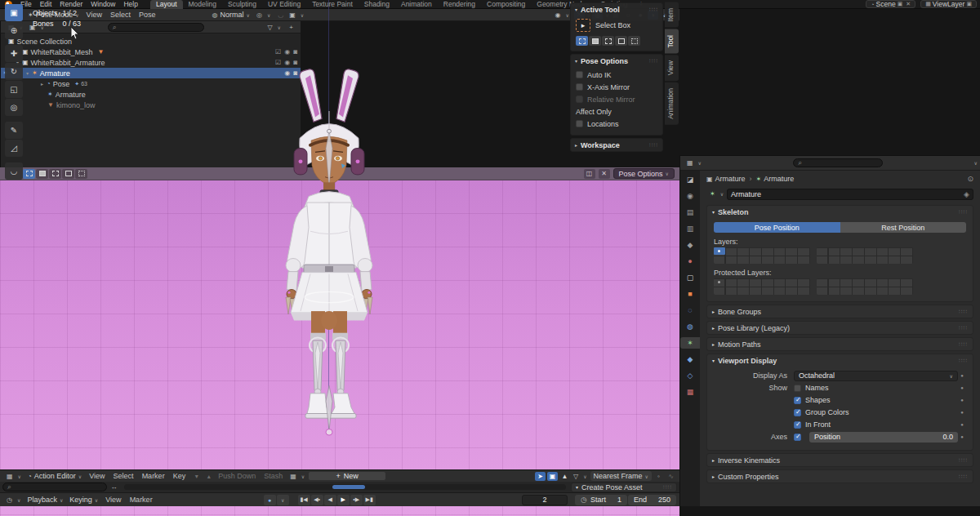 The image size is (980, 516). Describe the element at coordinates (565, 477) in the screenshot. I see `only-errors-toggle: ▲` at that location.